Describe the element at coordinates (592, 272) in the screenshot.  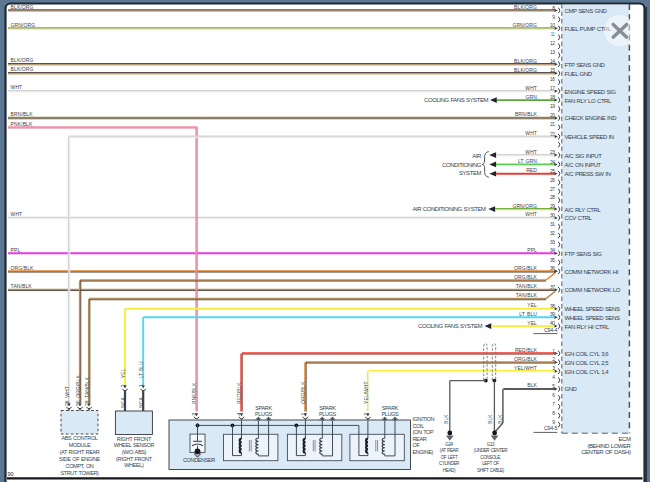
I see `svg-text: COMM NETWORK HI` at that location.